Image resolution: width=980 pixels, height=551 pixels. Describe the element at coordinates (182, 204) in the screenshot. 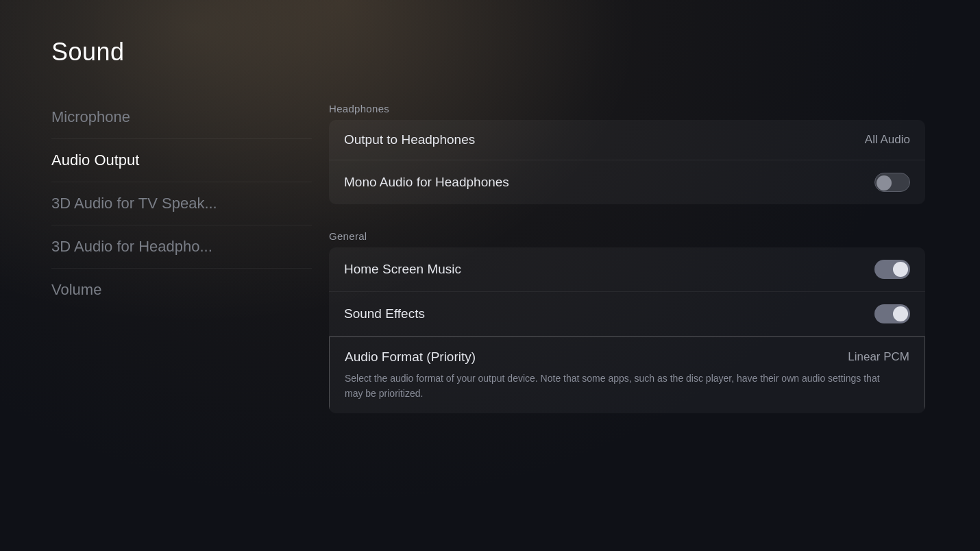

I see `sidebar: Microphone Audio Output 3D Audio for TV …` at that location.